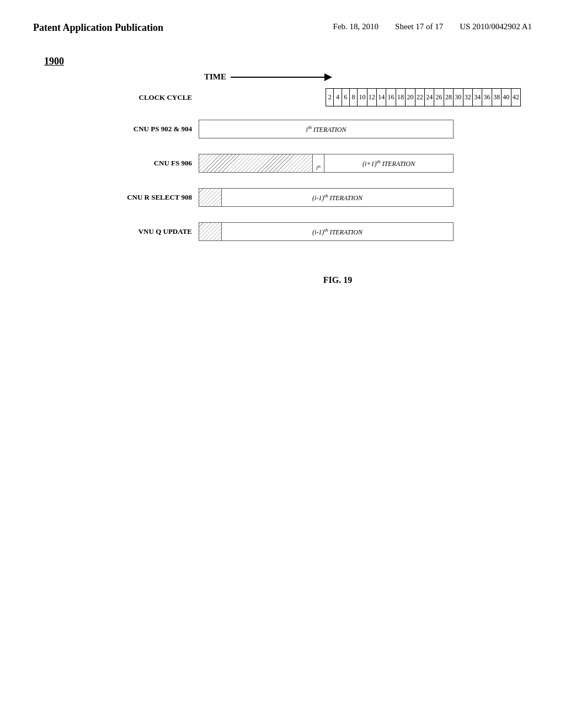  What do you see at coordinates (326, 163) in the screenshot?
I see `cnu-fs-bar: ith (i+1)th ITERATION` at bounding box center [326, 163].